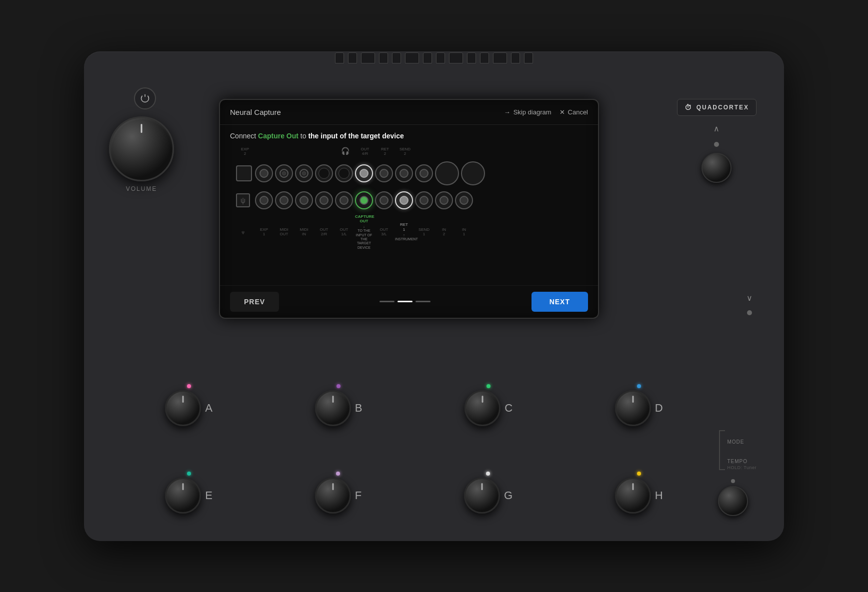 This screenshot has width=868, height=592. I want to click on right-knob-upper, so click(716, 168).